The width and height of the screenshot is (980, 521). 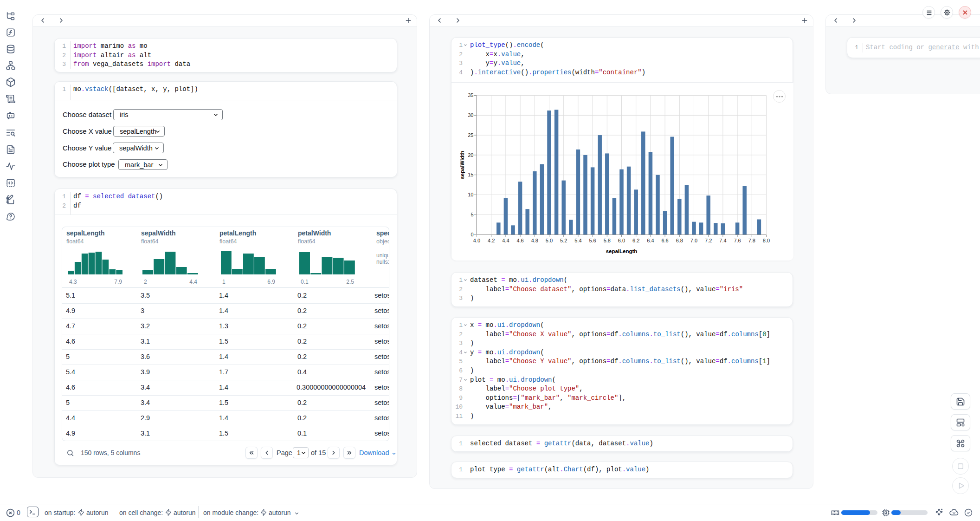 I want to click on svg-text: 4.4, so click(x=506, y=241).